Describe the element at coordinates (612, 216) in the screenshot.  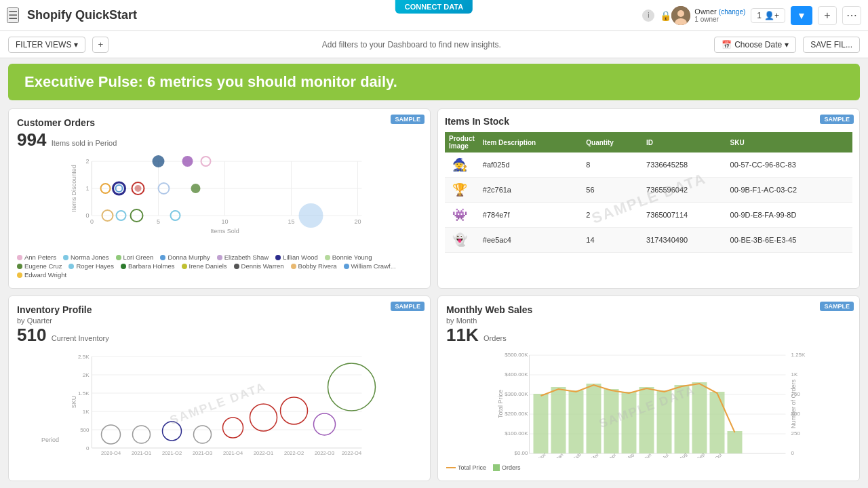
I see `quantity-cell: 2` at that location.